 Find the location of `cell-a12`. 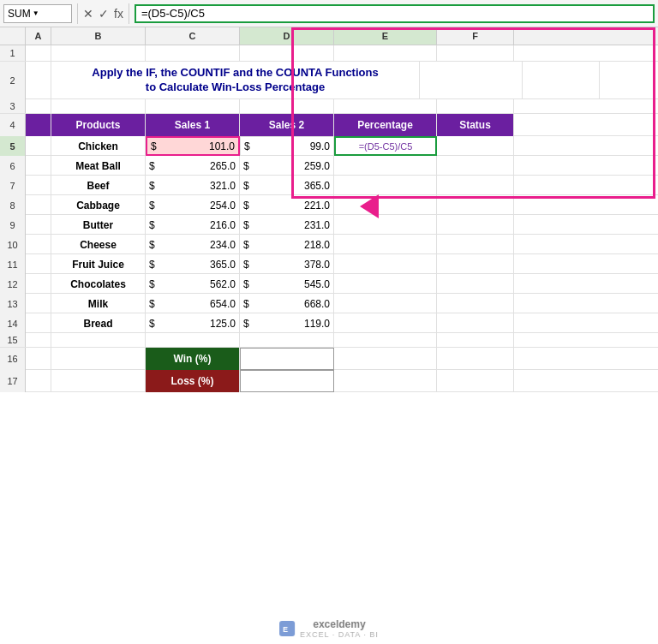

cell-a12 is located at coordinates (39, 284).